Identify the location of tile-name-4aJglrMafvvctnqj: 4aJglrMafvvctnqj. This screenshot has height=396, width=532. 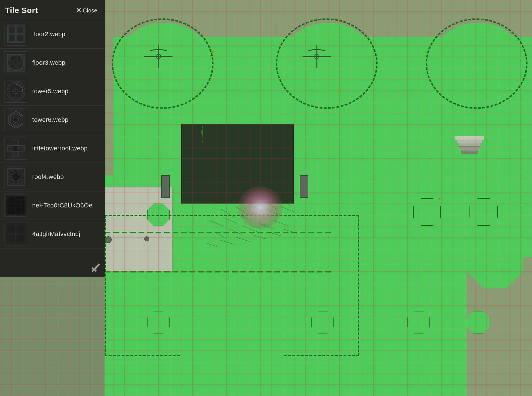
(56, 234).